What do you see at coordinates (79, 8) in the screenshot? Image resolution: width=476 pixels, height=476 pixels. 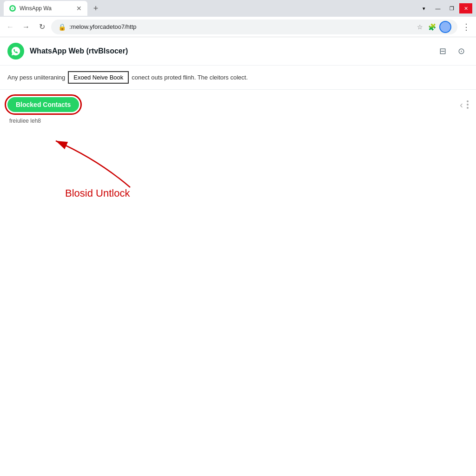 I see `tab-close-button: ✕` at bounding box center [79, 8].